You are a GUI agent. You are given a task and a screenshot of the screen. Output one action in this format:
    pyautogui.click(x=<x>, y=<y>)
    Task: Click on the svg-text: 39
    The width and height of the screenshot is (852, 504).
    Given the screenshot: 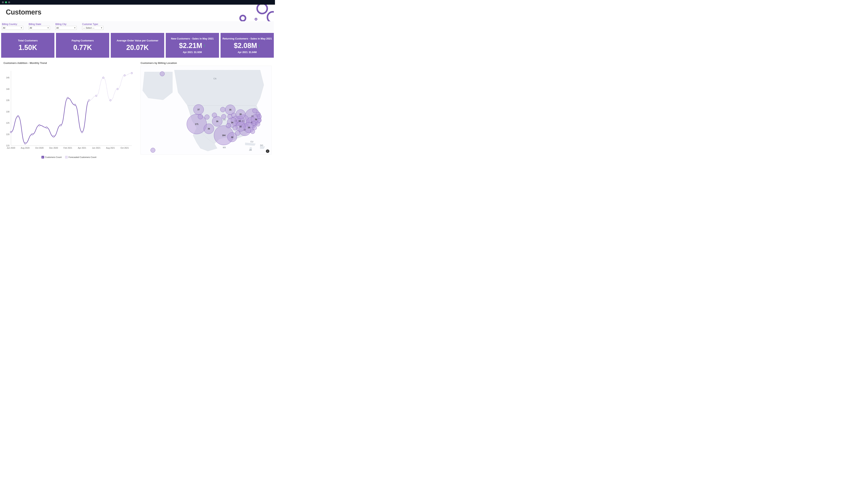 What is the action you would take?
    pyautogui.click(x=249, y=128)
    